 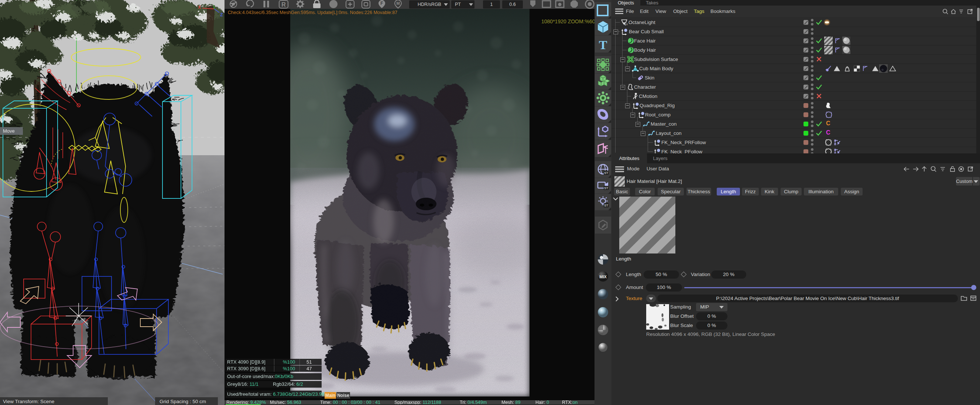 What do you see at coordinates (603, 45) in the screenshot?
I see `svg-text: T` at bounding box center [603, 45].